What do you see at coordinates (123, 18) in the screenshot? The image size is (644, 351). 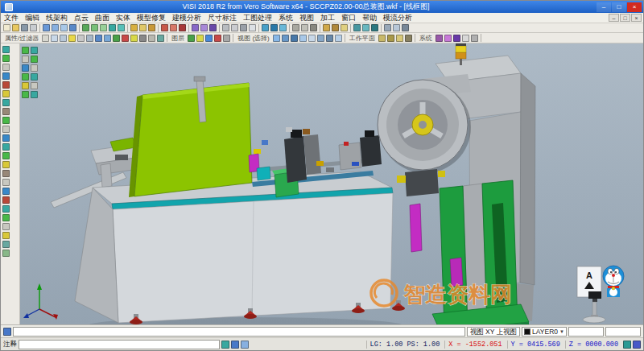 I see `menu-item: 实体` at bounding box center [123, 18].